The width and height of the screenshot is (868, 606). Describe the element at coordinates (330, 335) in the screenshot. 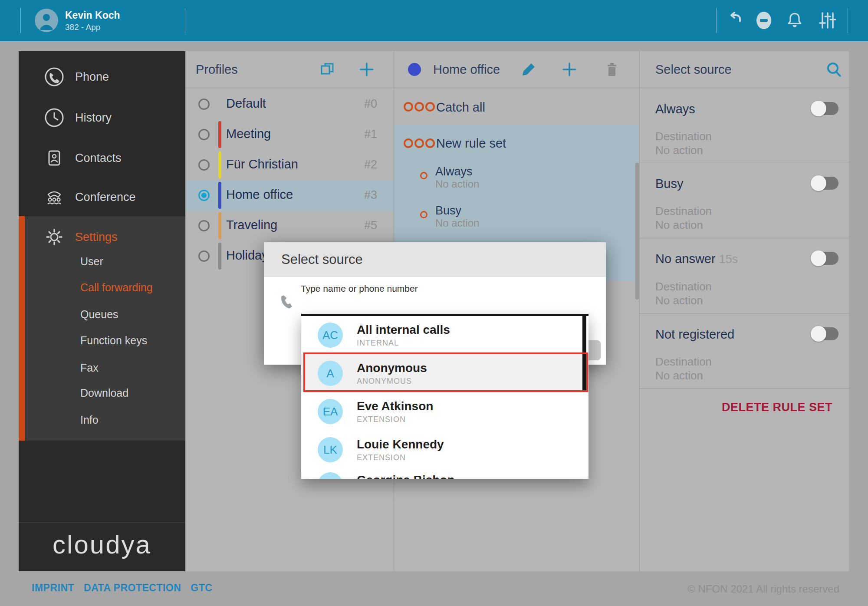

I see `avatar: AC` at that location.